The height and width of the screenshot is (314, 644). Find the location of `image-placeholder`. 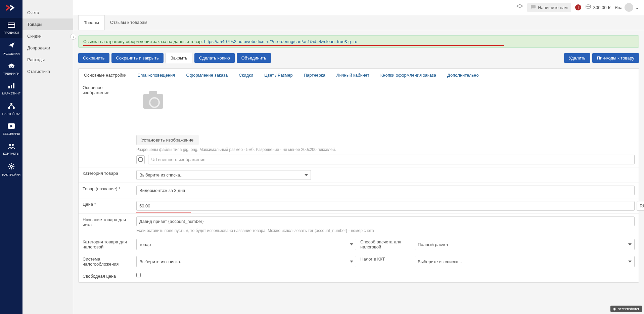

image-placeholder is located at coordinates (153, 101).